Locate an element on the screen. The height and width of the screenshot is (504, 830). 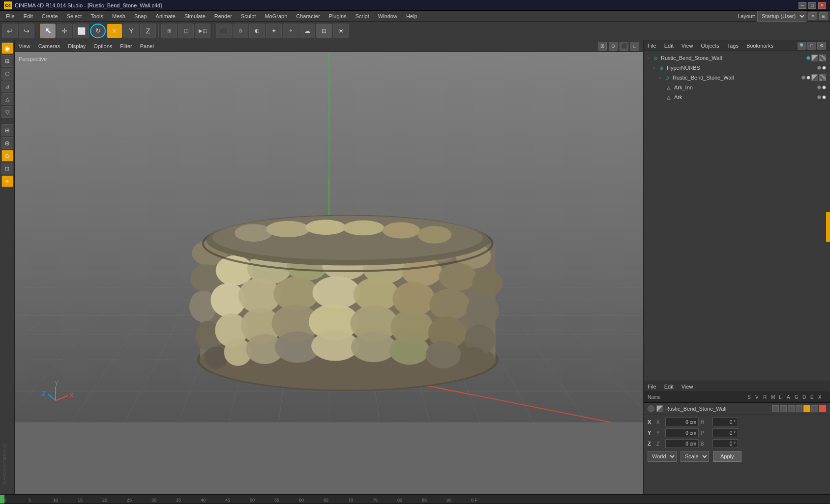
right-panel-file: File is located at coordinates (652, 46).